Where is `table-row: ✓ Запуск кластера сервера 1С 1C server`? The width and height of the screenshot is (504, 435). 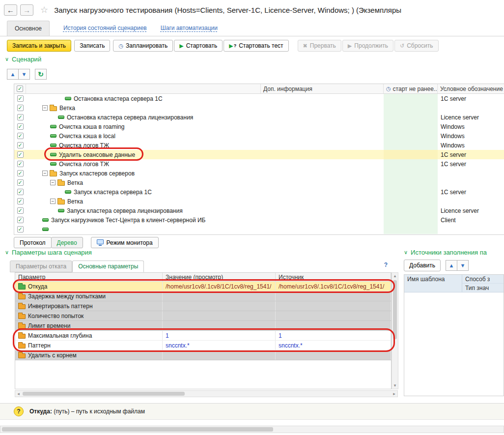
table-row: ✓ Запуск кластера сервера 1С 1C server is located at coordinates (259, 192).